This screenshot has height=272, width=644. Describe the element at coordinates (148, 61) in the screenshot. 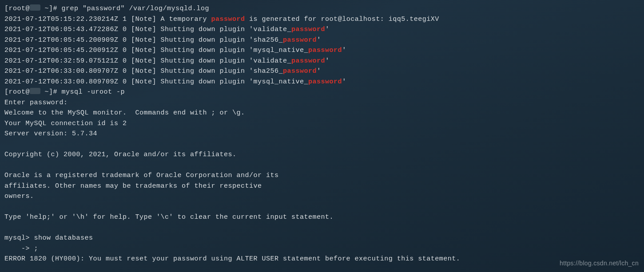

I see `grep-pre: 2021-07-12T06:32:59.075121Z 0 [Note] Shu…` at that location.